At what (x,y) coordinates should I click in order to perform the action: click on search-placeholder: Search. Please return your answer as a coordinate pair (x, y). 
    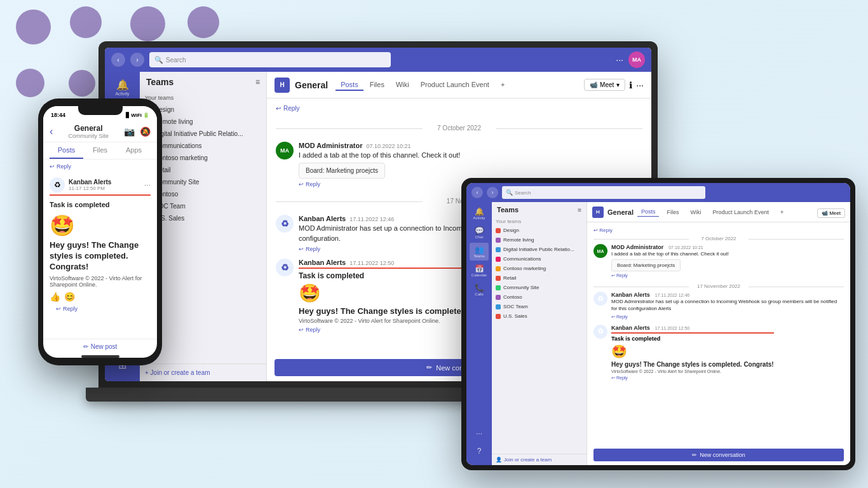
    Looking at the image, I should click on (176, 60).